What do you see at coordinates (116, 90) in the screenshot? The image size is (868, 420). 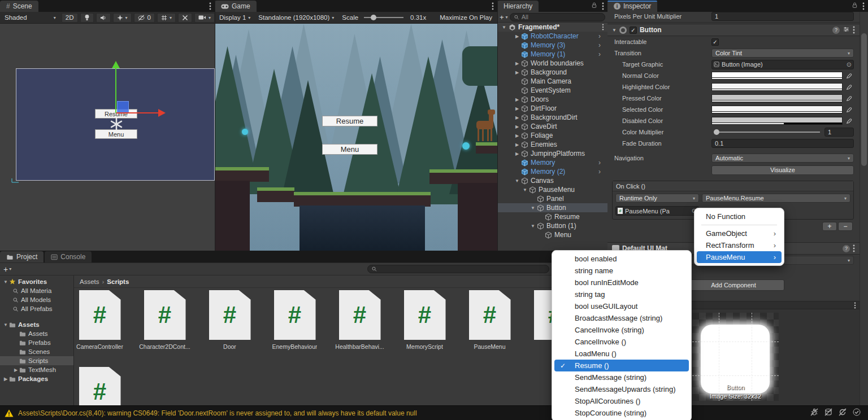 I see `gizmo-y-axis` at bounding box center [116, 90].